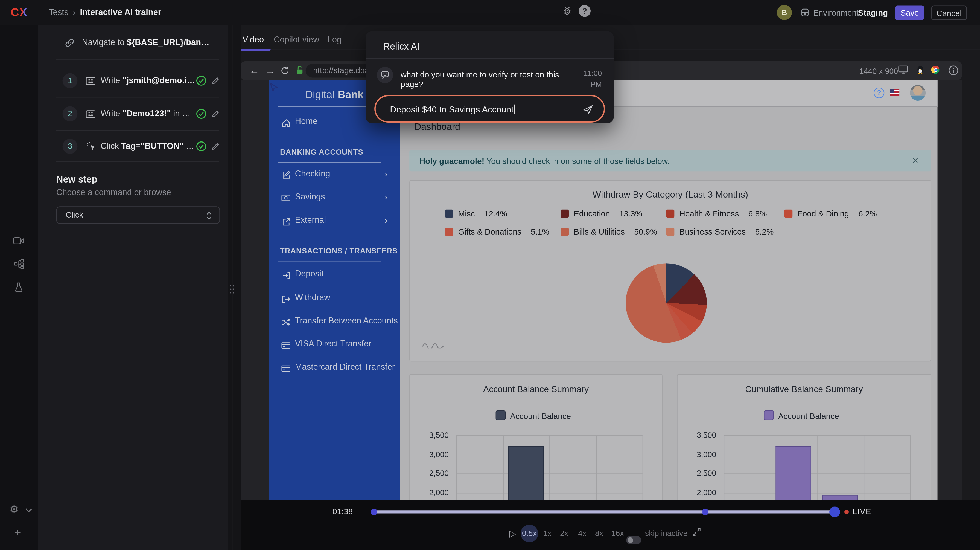 This screenshot has width=980, height=550. What do you see at coordinates (286, 198) in the screenshot?
I see `money-icon` at bounding box center [286, 198].